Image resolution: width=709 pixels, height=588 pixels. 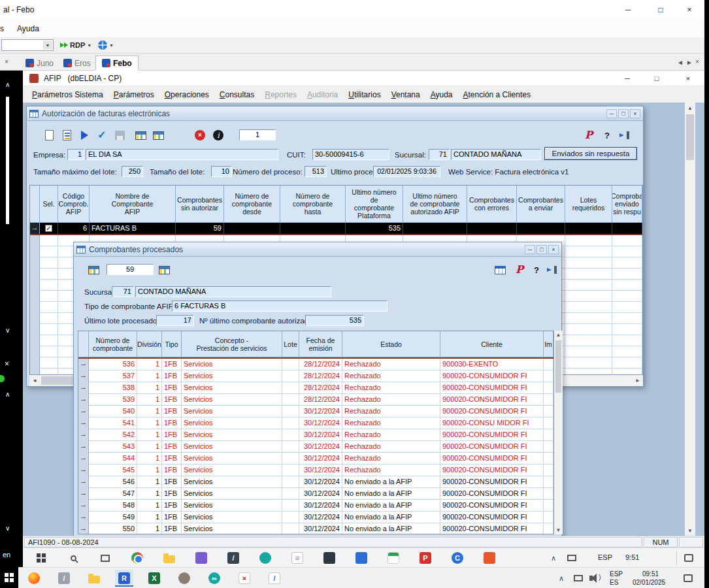 What do you see at coordinates (435, 204) in the screenshot?
I see `column-header-ultimo-numero: Ultimo número de comprobante autorizado …` at bounding box center [435, 204].